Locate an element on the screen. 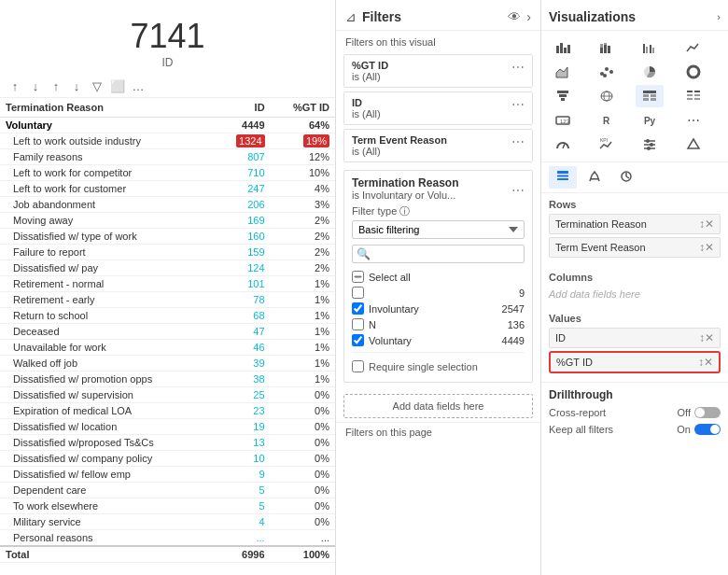 This screenshot has width=728, height=575. table-row: Expiration of medical LOA230% is located at coordinates (168, 411).